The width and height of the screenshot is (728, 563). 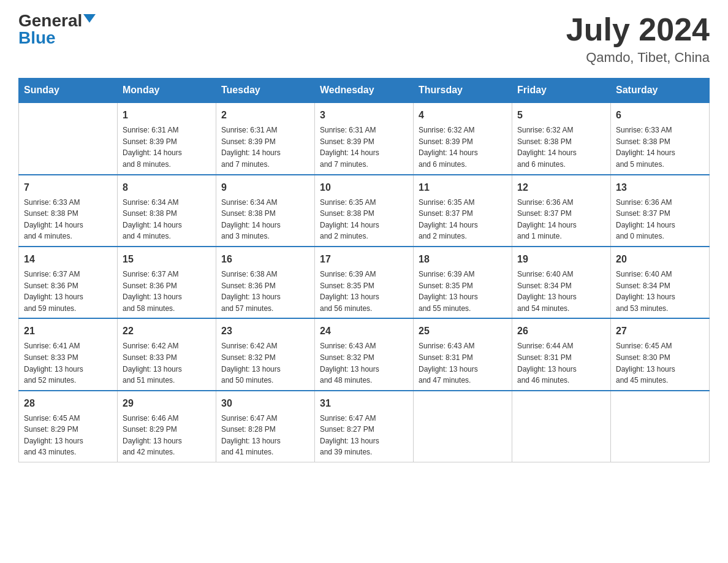 I want to click on calendar-day-cell: 29Sunrise: 6:46 AM Sunset: 8:29 PM Dayli…, so click(x=167, y=427).